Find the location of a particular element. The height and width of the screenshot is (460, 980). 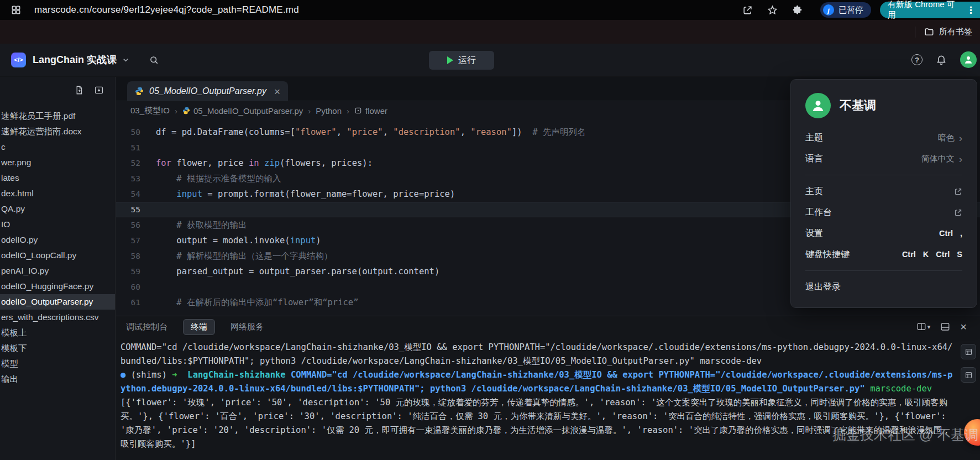

close-panel-icon: × is located at coordinates (963, 327).